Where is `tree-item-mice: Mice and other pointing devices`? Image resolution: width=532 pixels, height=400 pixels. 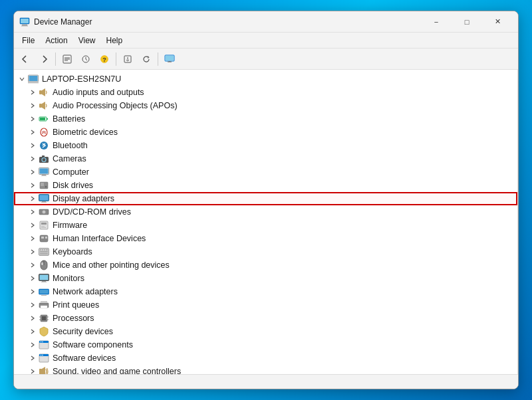
tree-item-mice: Mice and other pointing devices is located at coordinates (266, 265).